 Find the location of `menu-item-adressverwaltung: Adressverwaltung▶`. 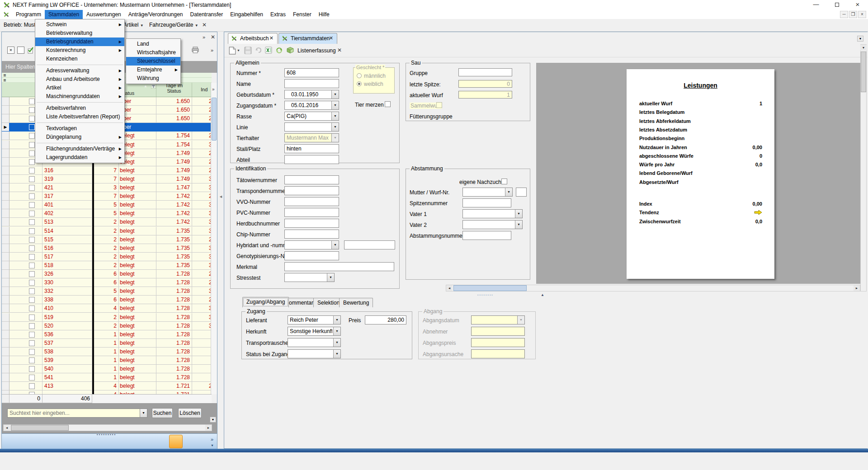

menu-item-adressverwaltung: Adressverwaltung▶ is located at coordinates (80, 70).